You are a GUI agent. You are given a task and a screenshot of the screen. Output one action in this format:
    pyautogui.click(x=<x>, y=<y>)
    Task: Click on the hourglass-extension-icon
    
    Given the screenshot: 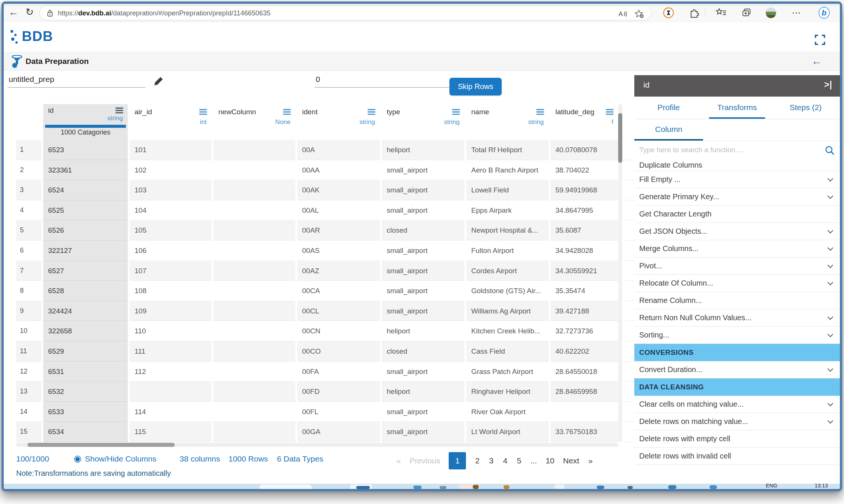 What is the action you would take?
    pyautogui.click(x=669, y=13)
    